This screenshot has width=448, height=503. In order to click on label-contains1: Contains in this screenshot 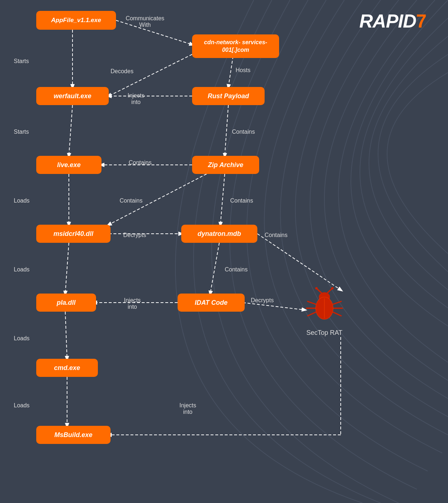, I will do `click(244, 132)`.